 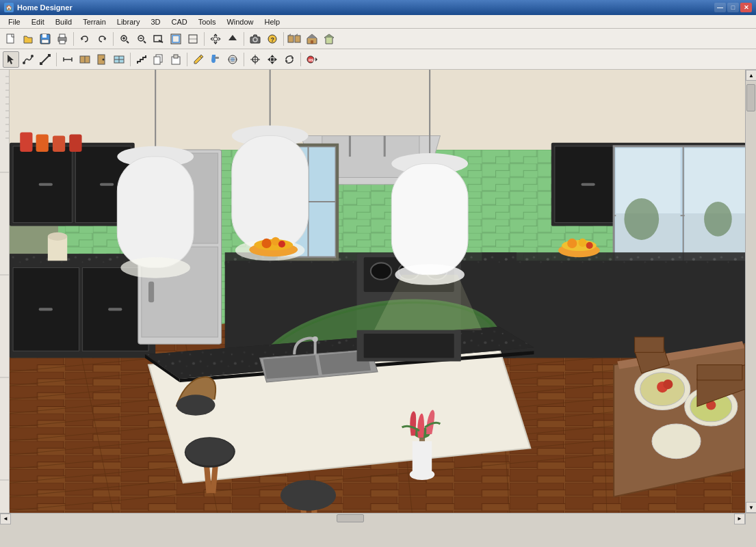 What do you see at coordinates (68, 59) in the screenshot?
I see `dimension-button` at bounding box center [68, 59].